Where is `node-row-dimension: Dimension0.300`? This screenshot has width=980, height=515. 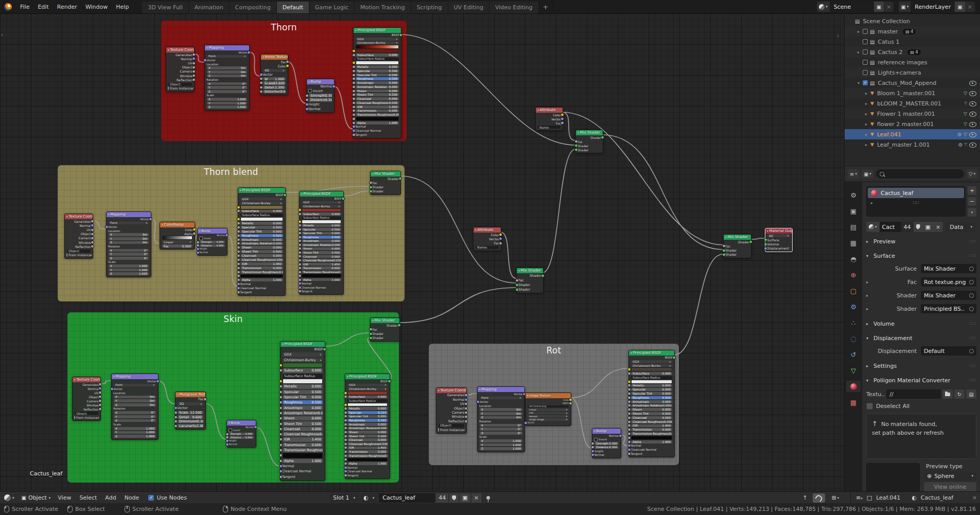 node-row-dimension: Dimension0.300 is located at coordinates (190, 422).